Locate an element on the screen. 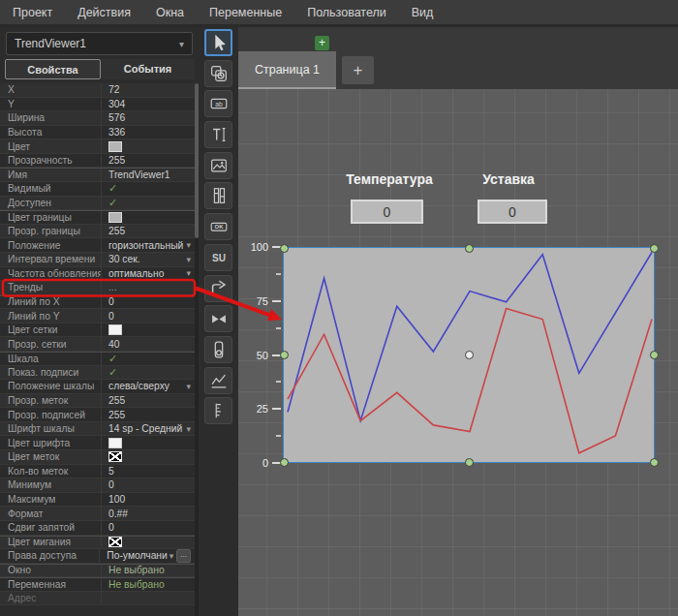  property-row: ИмяTrendViewer1 is located at coordinates (97, 174).